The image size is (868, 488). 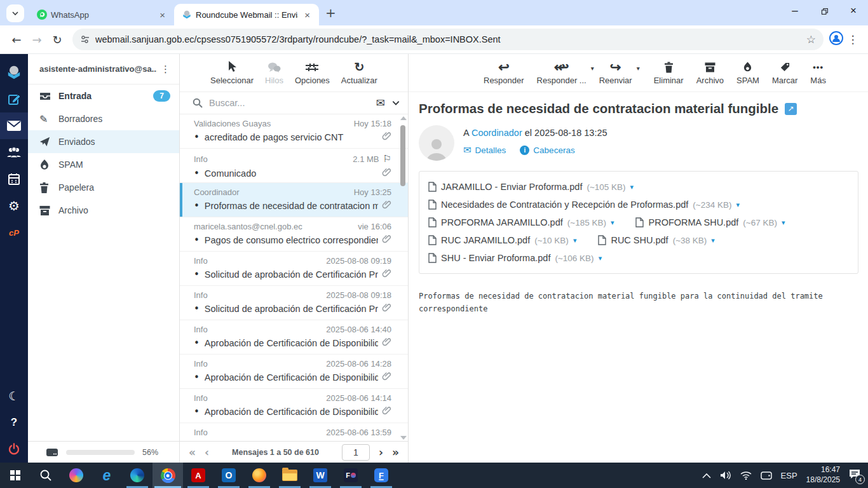 What do you see at coordinates (824, 475) in the screenshot?
I see `taskbar-clock: 16:47 18/8/2025` at bounding box center [824, 475].